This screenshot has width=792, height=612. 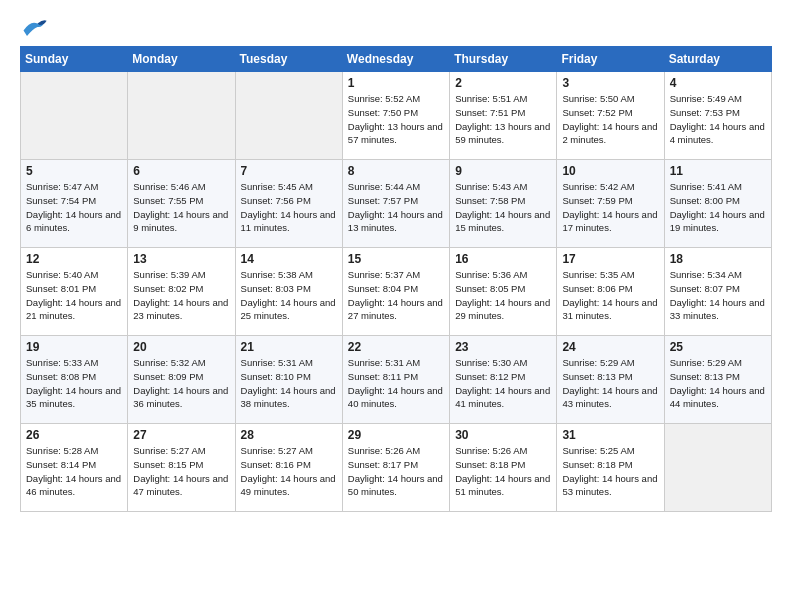 I want to click on weekday-saturday: Saturday, so click(x=718, y=60).